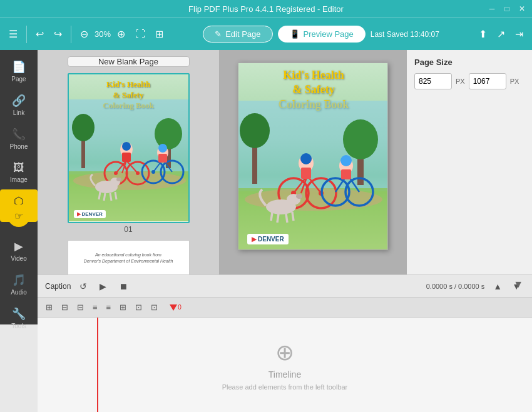 This screenshot has height=412, width=532. I want to click on edit-page-icon: ✎, so click(218, 34).